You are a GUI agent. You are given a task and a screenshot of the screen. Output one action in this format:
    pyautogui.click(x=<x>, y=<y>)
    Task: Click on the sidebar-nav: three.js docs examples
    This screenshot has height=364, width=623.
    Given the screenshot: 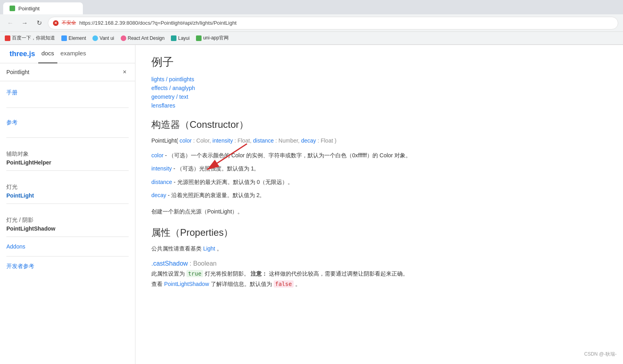 What is the action you would take?
    pyautogui.click(x=68, y=54)
    